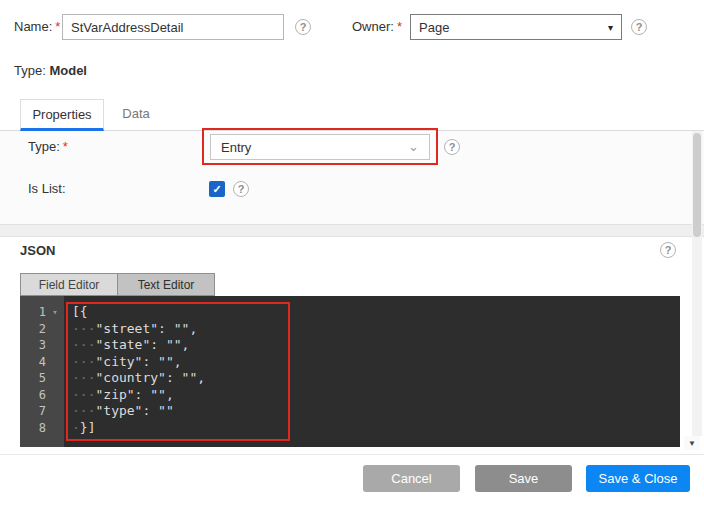 Image resolution: width=704 pixels, height=511 pixels. What do you see at coordinates (350, 396) in the screenshot?
I see `code-line: 6···"zip": "",` at bounding box center [350, 396].